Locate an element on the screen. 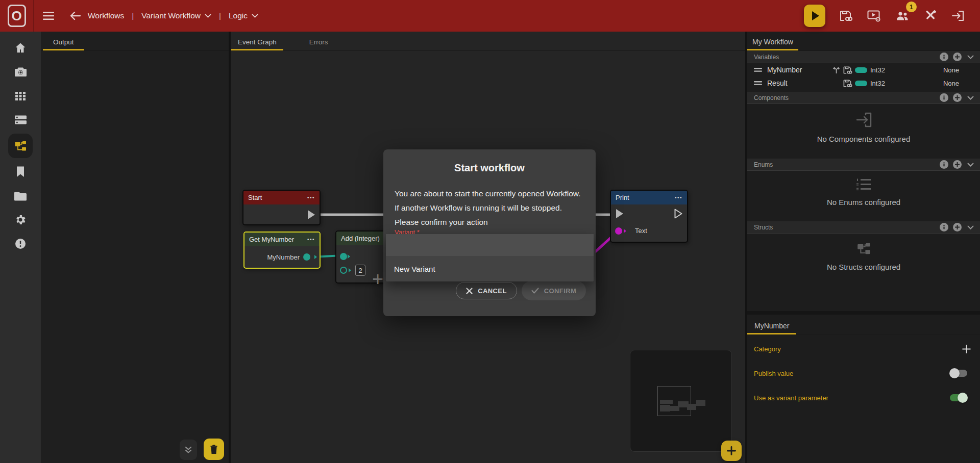 The image size is (980, 463). minimap is located at coordinates (681, 401).